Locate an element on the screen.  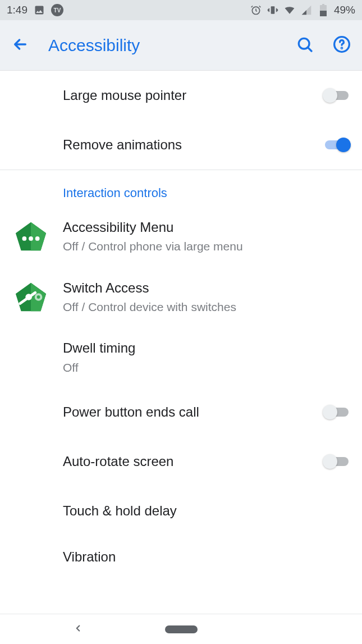
setting-title: Dwell timing is located at coordinates (203, 348).